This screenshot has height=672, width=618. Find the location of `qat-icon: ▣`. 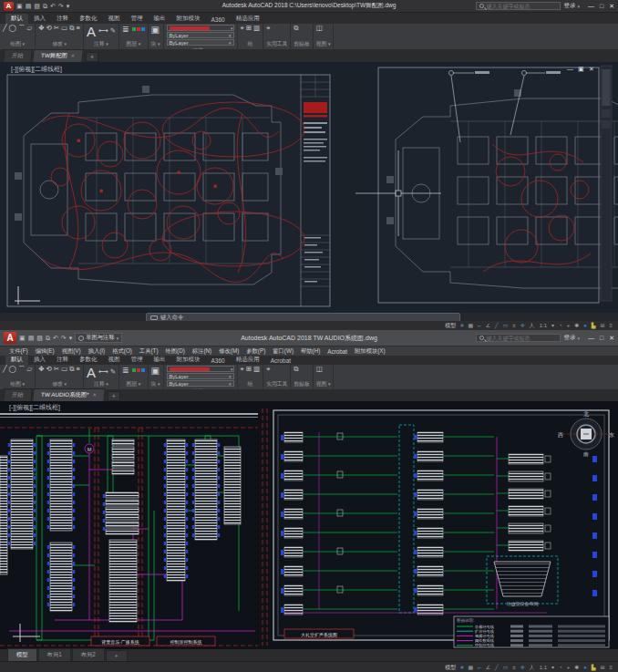

qat-icon: ▣ is located at coordinates (22, 337).